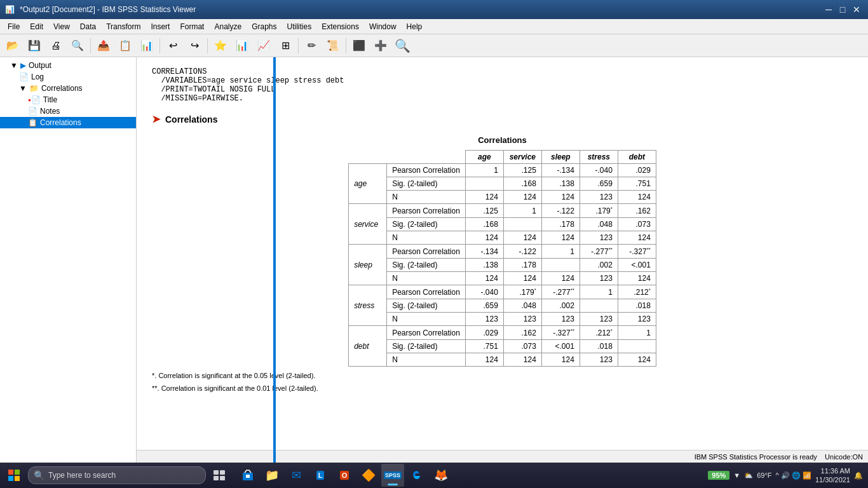  I want to click on menu-extensions: Extensions, so click(341, 27).